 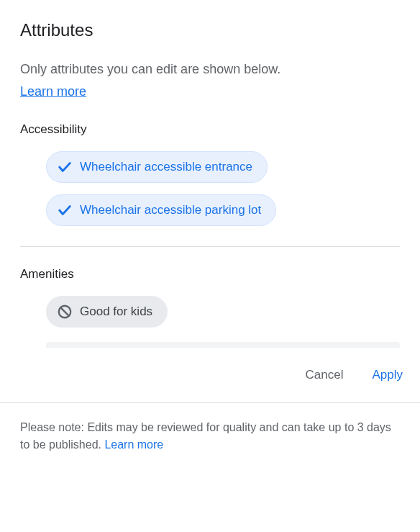 What do you see at coordinates (106, 312) in the screenshot?
I see `chip-good-for-kids: Good for kids` at bounding box center [106, 312].